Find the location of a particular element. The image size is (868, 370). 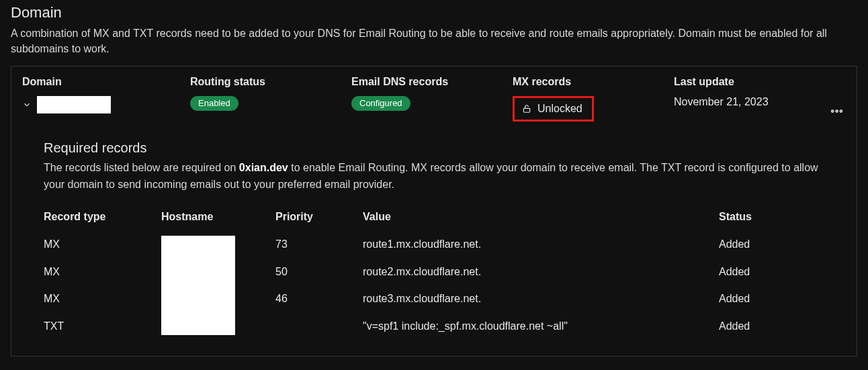

last-update-label: Last update is located at coordinates (751, 82).